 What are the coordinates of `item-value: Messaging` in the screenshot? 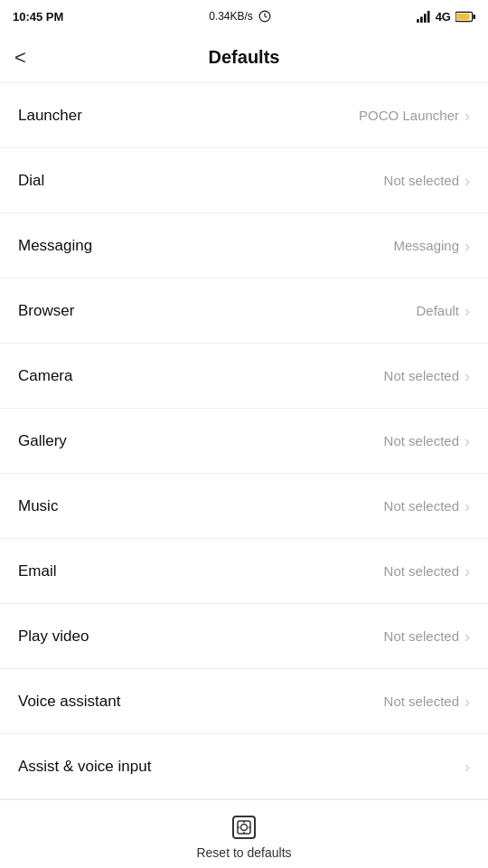 It's located at (427, 246).